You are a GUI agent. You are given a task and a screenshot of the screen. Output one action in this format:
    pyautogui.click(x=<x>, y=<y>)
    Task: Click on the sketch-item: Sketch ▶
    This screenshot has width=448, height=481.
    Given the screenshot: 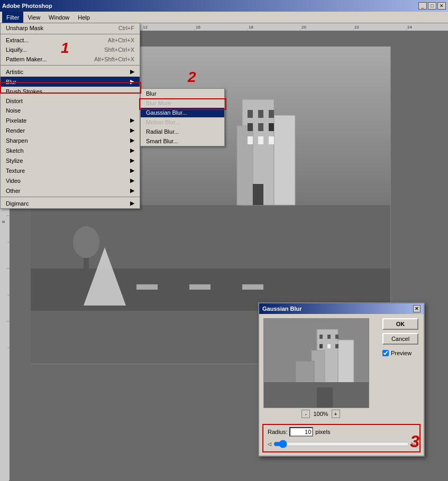 What is the action you would take?
    pyautogui.click(x=70, y=150)
    